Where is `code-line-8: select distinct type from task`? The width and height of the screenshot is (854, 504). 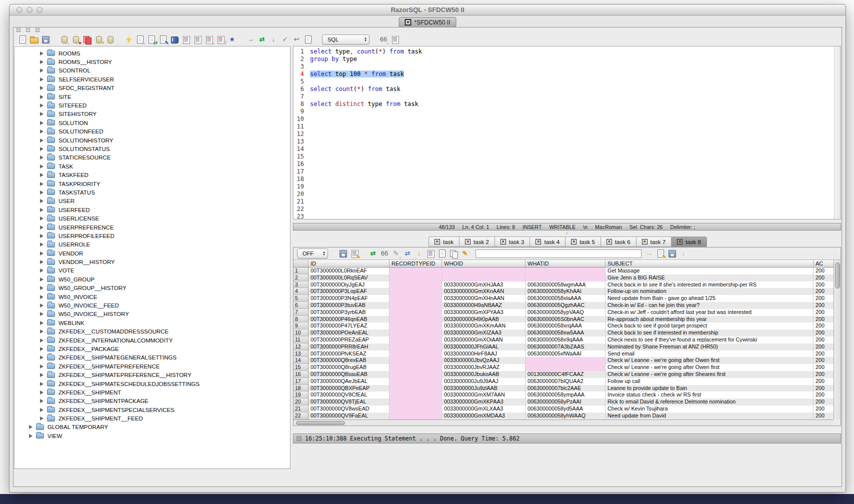 code-line-8: select distinct type from task is located at coordinates (572, 104).